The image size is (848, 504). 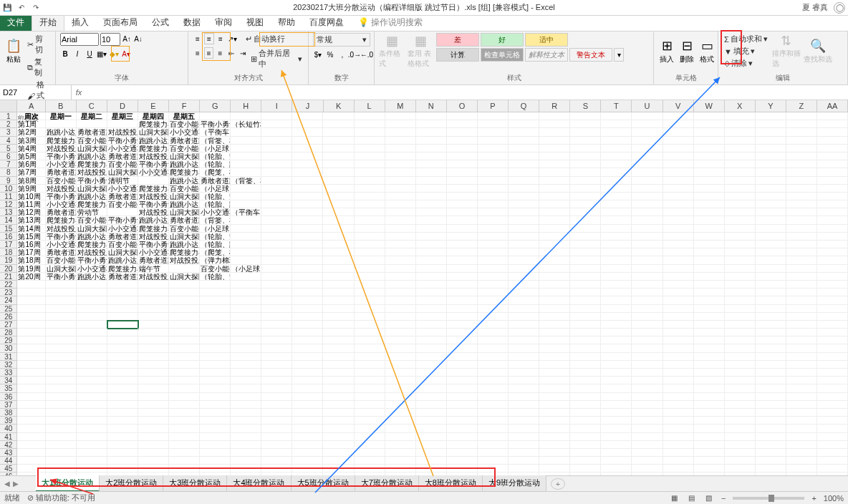 What do you see at coordinates (32, 261) in the screenshot?
I see `cell: 第18周` at bounding box center [32, 261].